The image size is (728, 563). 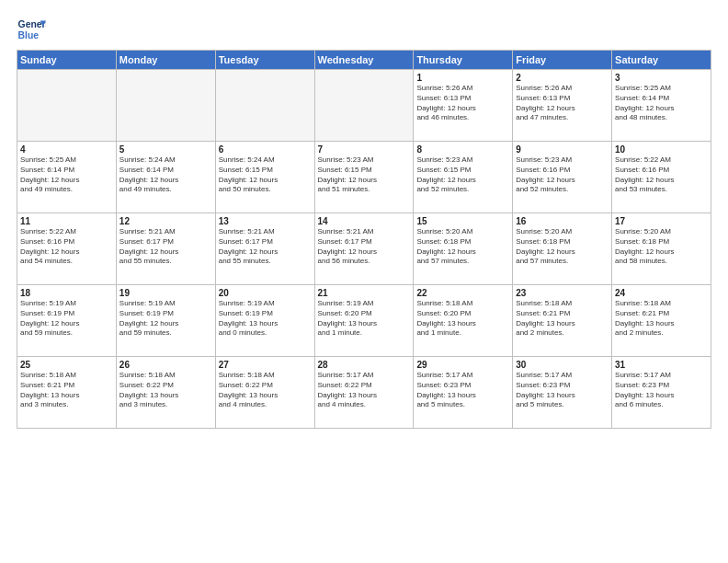 I want to click on calendar-cell: 8Sunrise: 5:23 AM Sunset: 6:15 PM Daylig…, so click(x=463, y=178).